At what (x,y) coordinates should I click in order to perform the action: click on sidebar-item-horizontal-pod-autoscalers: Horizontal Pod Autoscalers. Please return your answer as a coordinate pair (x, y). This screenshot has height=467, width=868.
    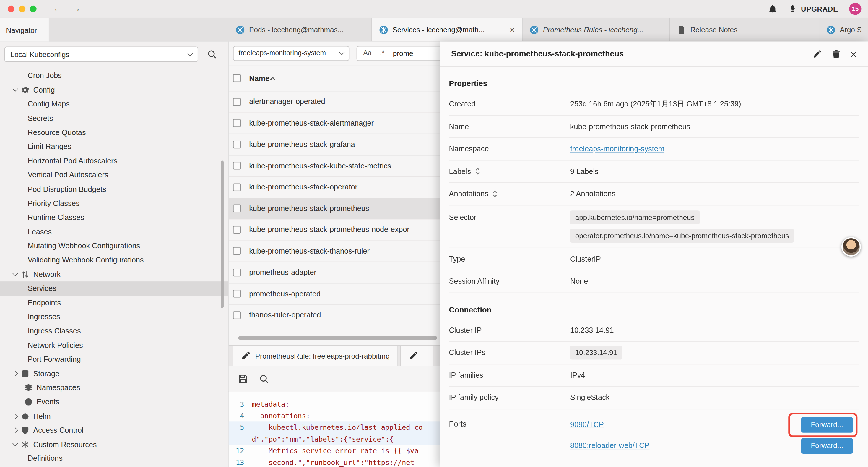
    Looking at the image, I should click on (114, 161).